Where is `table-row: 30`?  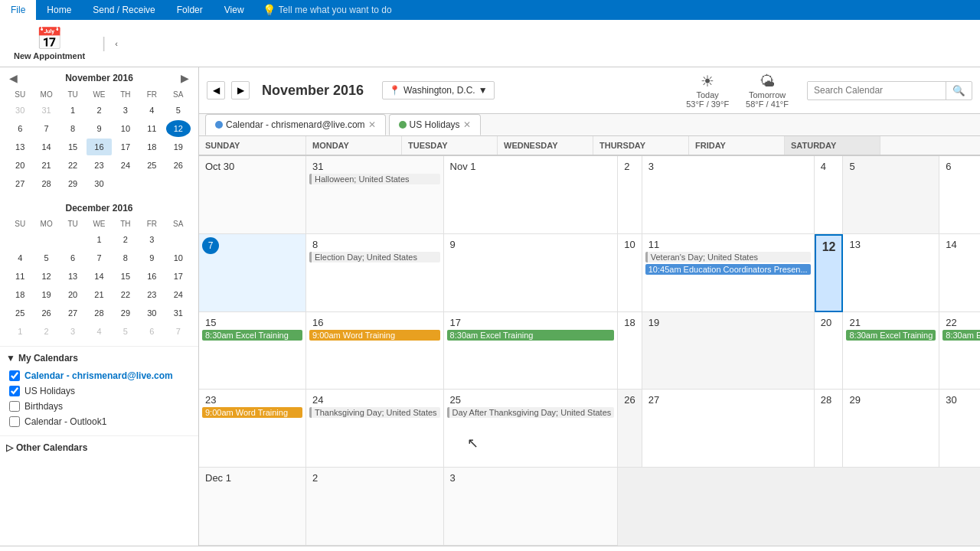 table-row: 30 is located at coordinates (960, 429).